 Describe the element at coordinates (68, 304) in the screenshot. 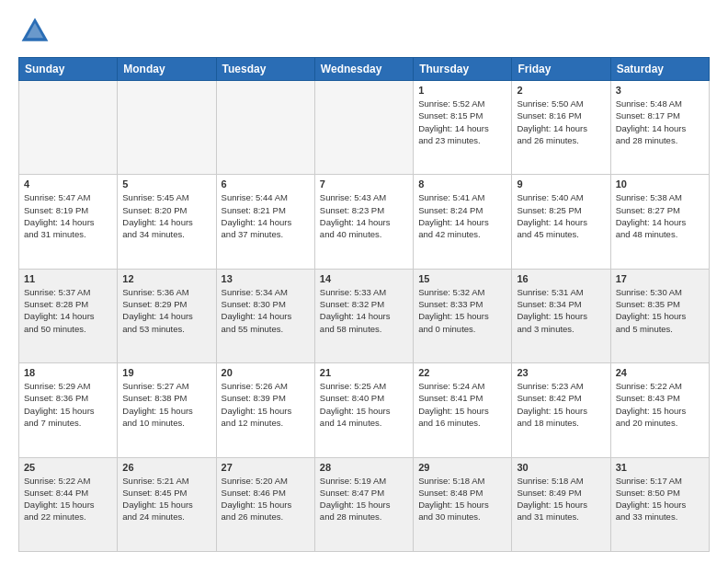

I see `cell-content: Sunset: 8:28 PM` at that location.